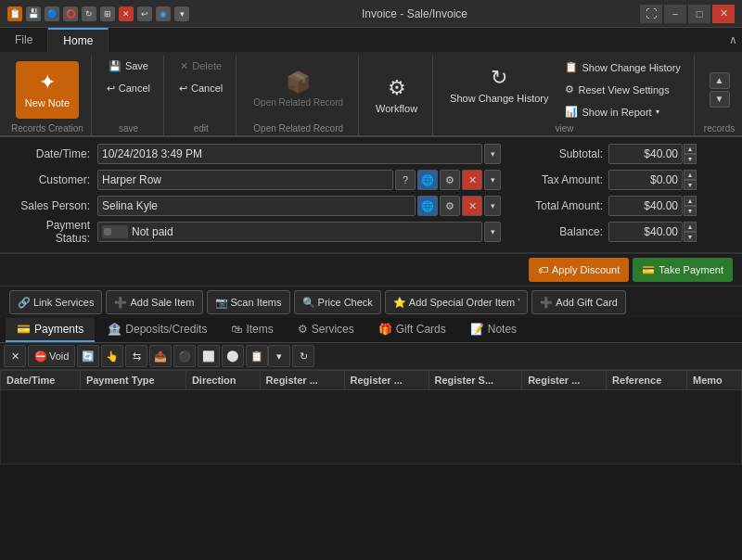 The image size is (742, 560). Describe the element at coordinates (499, 84) in the screenshot. I see `refresh-button: ↻ Show Change History` at that location.